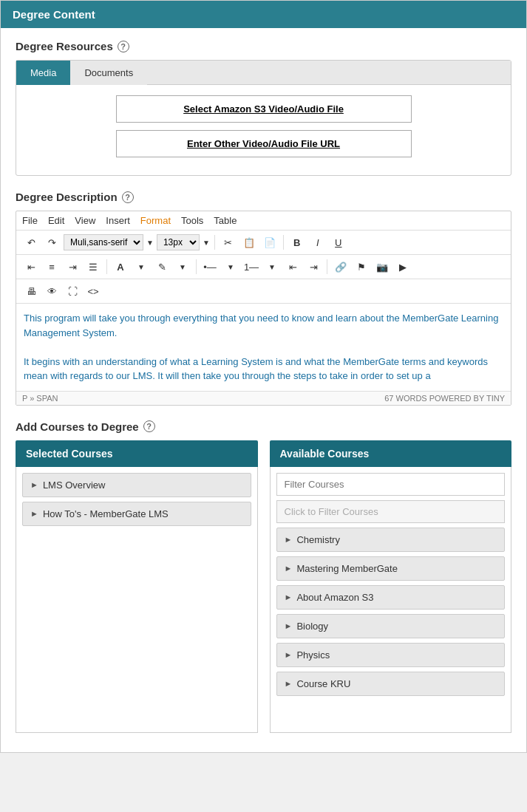 Image resolution: width=527 pixels, height=812 pixels. Describe the element at coordinates (31, 291) in the screenshot. I see `print-button: 🖶` at that location.